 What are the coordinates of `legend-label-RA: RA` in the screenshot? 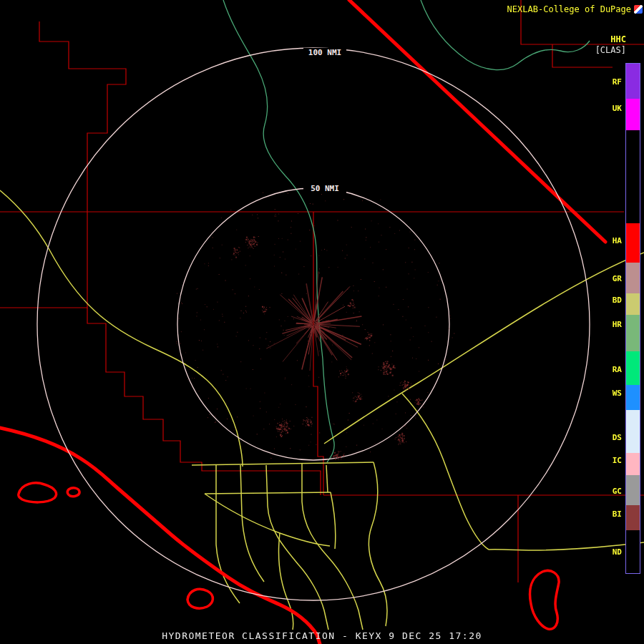 It's located at (617, 369).